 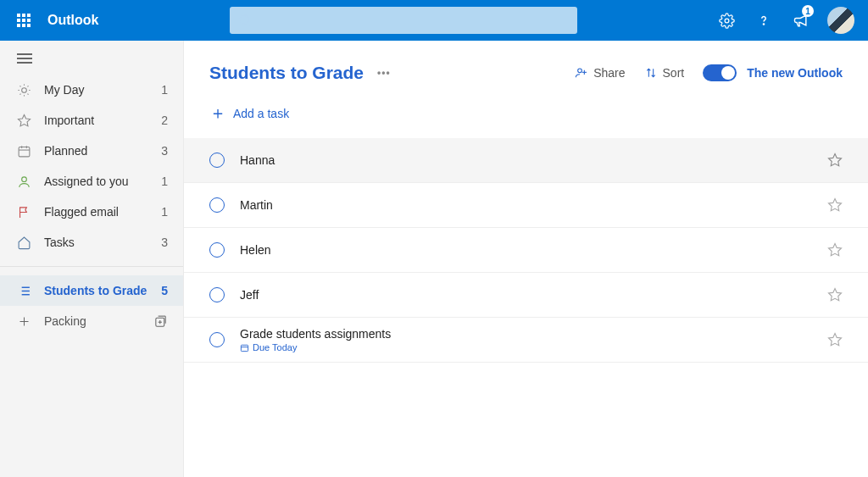 What do you see at coordinates (526, 341) in the screenshot?
I see `task-row: Grade students assignments Due Today` at bounding box center [526, 341].